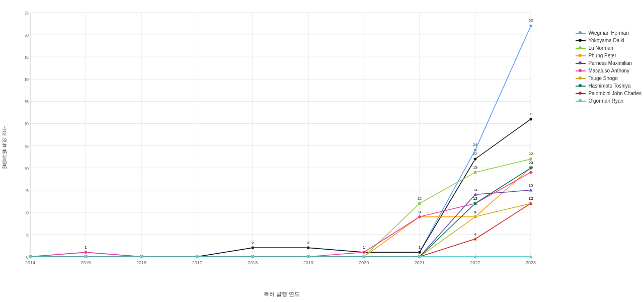 This screenshot has width=644, height=302. Describe the element at coordinates (475, 263) in the screenshot. I see `svg-text: 2022` at that location.